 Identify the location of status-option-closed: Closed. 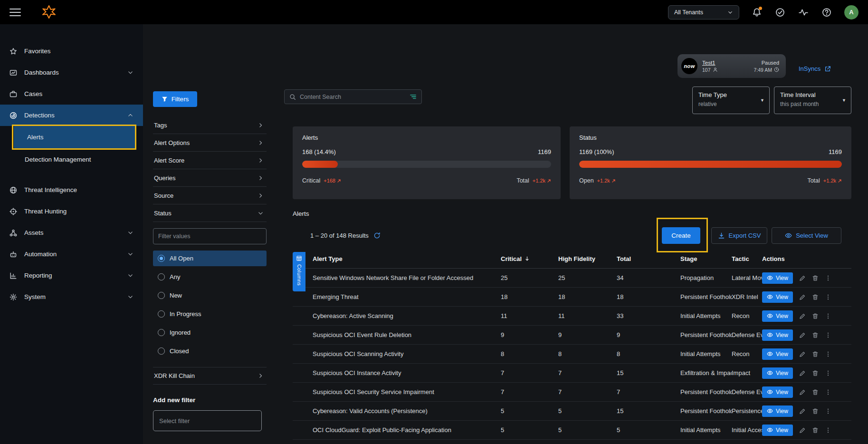
(210, 351).